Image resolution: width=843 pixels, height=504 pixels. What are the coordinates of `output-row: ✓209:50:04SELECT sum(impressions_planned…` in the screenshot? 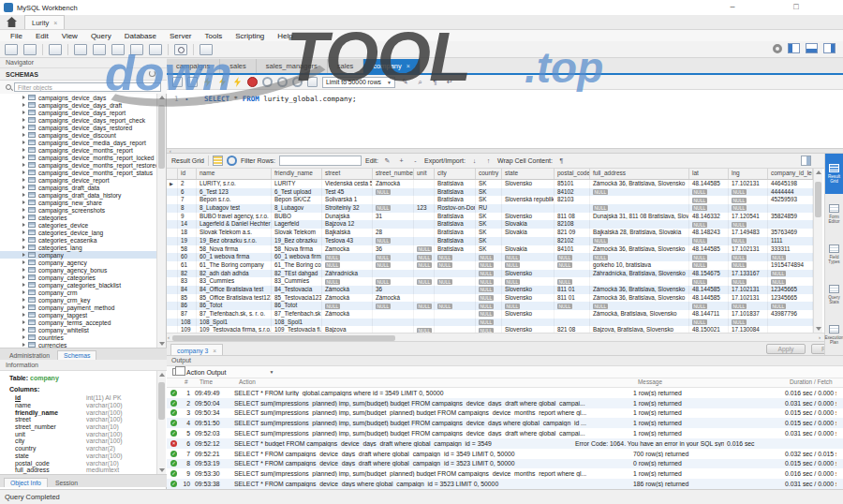 It's located at (505, 403).